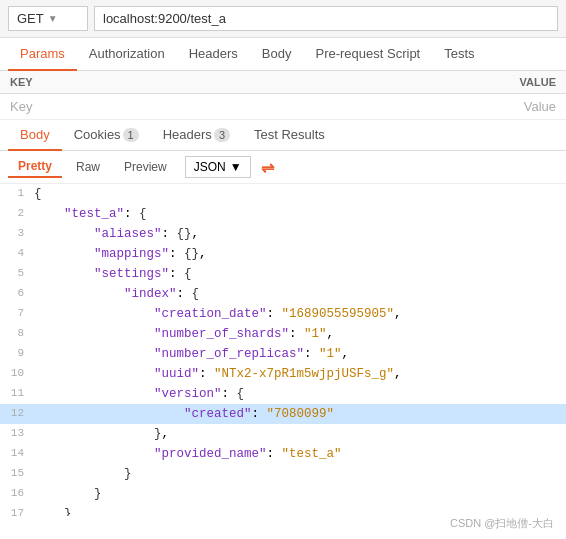  What do you see at coordinates (459, 54) in the screenshot?
I see `tab-tests: Tests` at bounding box center [459, 54].